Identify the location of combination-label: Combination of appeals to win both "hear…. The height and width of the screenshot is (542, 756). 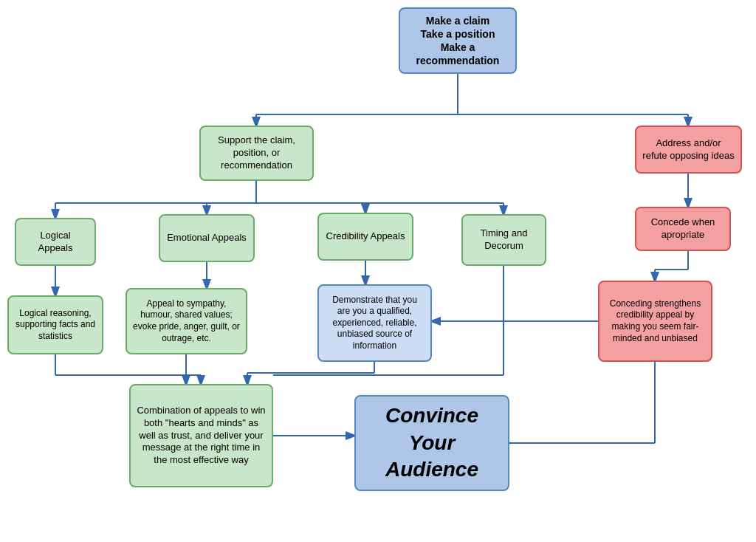
(201, 436).